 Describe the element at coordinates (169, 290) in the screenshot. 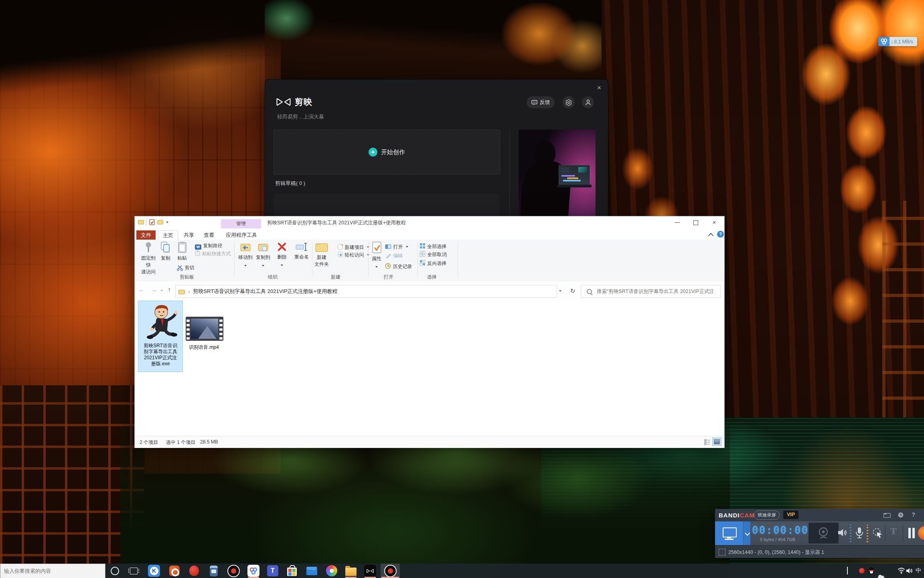

I see `up-icon: ↑` at that location.